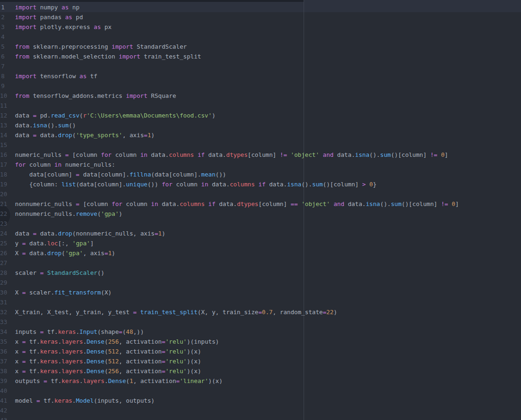 This screenshot has width=521, height=420. I want to click on line-number: 31, so click(7, 302).